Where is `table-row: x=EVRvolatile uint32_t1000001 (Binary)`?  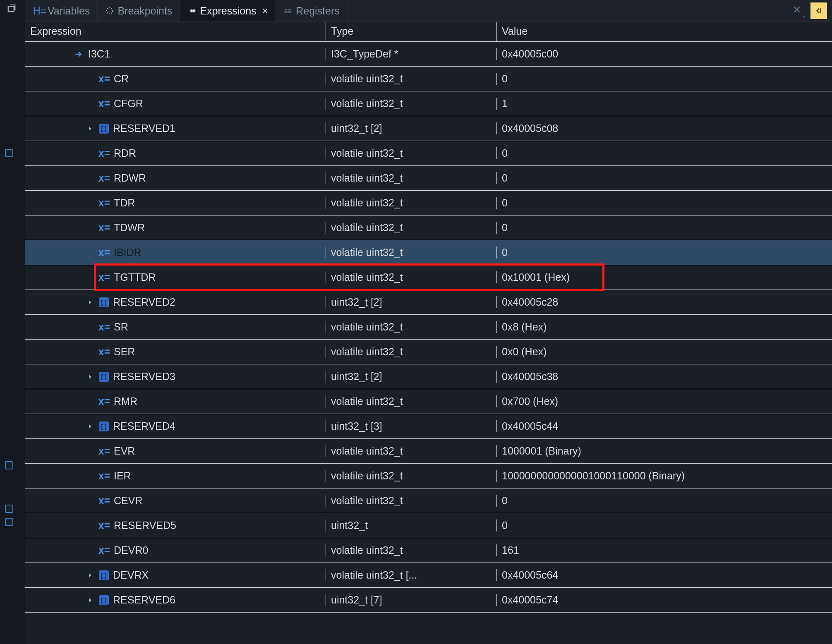 table-row: x=EVRvolatile uint32_t1000001 (Binary) is located at coordinates (429, 451).